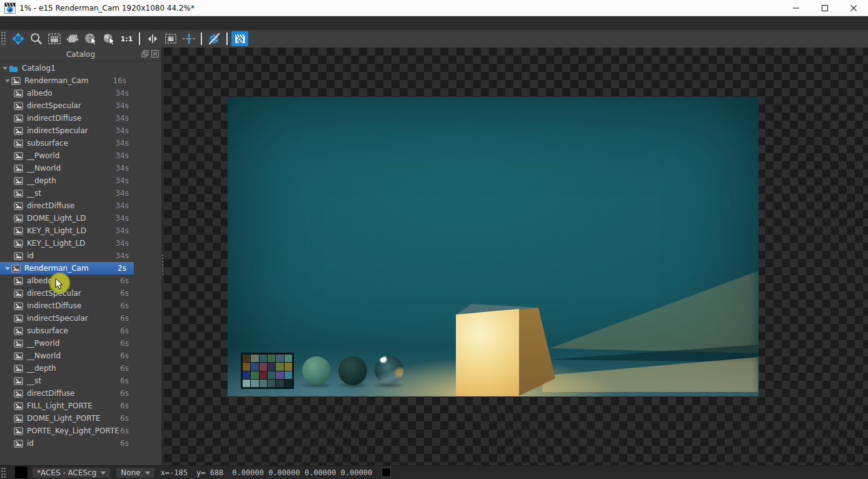 Image resolution: width=868 pixels, height=479 pixels. What do you see at coordinates (825, 8) in the screenshot?
I see `maximize-button` at bounding box center [825, 8].